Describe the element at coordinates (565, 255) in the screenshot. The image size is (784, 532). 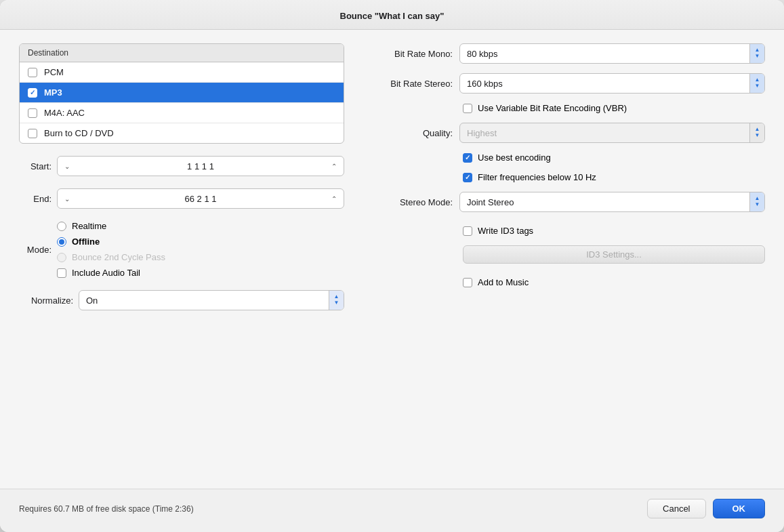
I see `id3-settings-container: ID3 Settings...` at that location.